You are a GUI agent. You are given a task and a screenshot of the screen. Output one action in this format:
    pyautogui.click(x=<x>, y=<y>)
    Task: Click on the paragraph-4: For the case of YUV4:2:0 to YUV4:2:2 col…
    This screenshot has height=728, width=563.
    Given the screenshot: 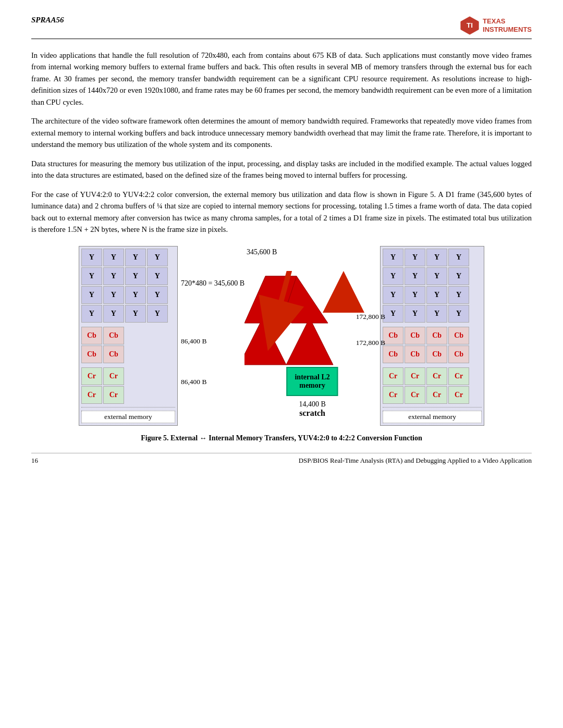 What is the action you would take?
    pyautogui.click(x=282, y=212)
    